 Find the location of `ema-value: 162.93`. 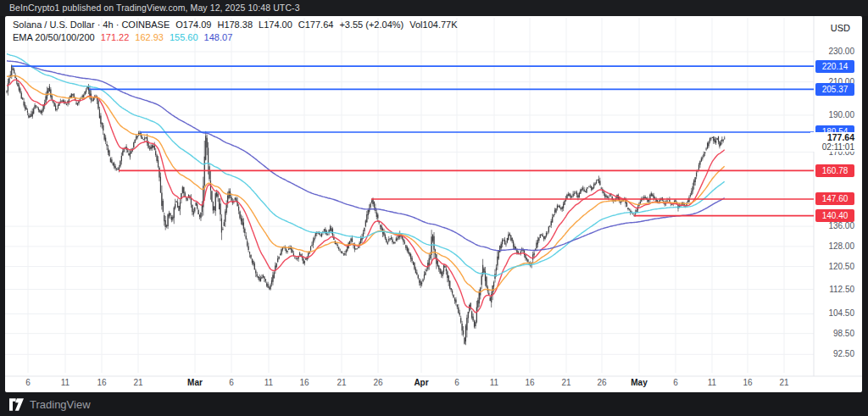

ema-value: 162.93 is located at coordinates (149, 37).